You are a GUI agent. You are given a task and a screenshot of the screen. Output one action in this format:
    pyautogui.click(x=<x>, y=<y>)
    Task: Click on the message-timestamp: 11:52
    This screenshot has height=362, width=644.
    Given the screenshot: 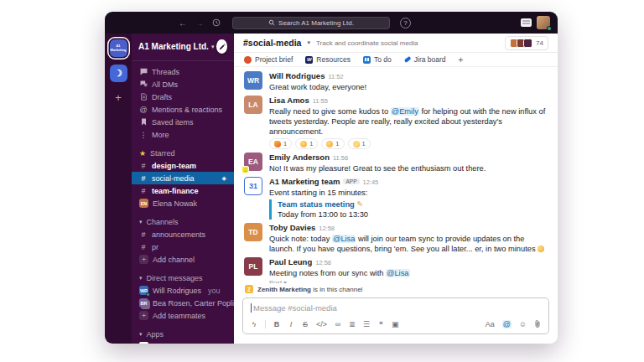 What is the action you would take?
    pyautogui.click(x=335, y=77)
    